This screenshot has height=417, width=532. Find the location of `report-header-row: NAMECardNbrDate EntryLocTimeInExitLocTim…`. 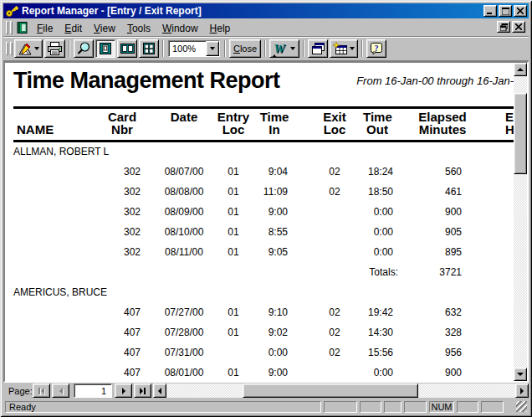

report-header-row: NAMECardNbrDate EntryLocTimeInExitLocTim… is located at coordinates (263, 125).